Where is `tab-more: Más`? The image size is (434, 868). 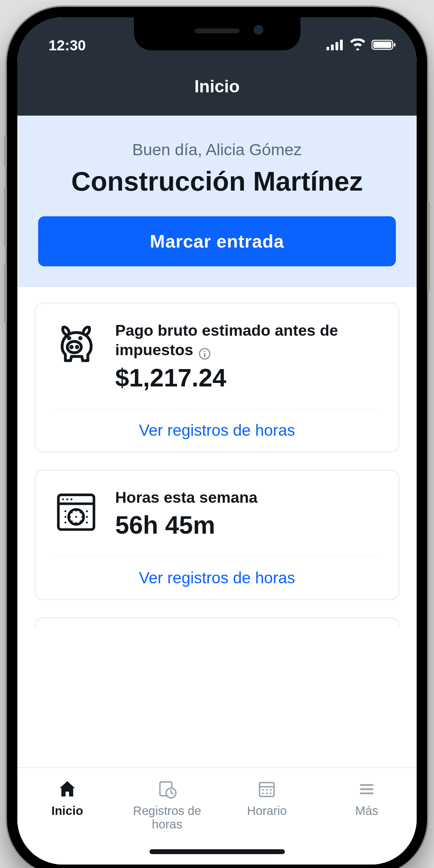 tab-more: Más is located at coordinates (367, 820).